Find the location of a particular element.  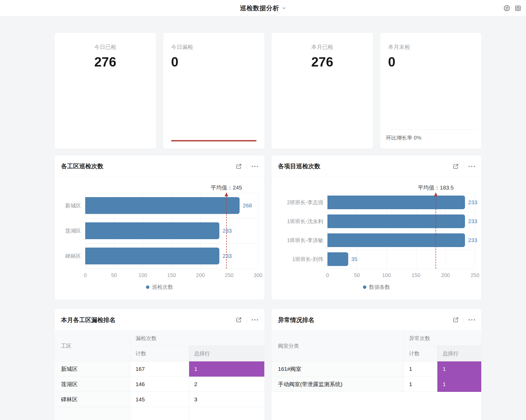

rank-cell: 2 is located at coordinates (227, 384).